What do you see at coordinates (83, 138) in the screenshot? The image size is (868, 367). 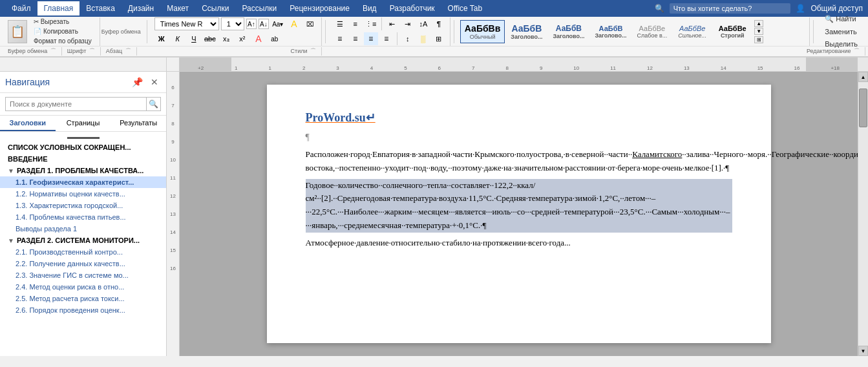 I see `nav-separator-line` at bounding box center [83, 138].